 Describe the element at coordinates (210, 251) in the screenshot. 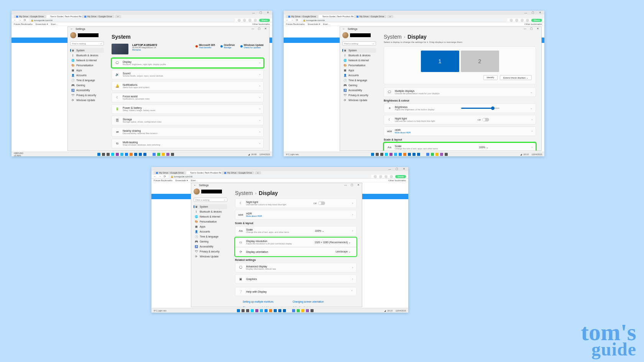

I see `sidebar-item-privacy-security: 🛡Privacy & security` at that location.